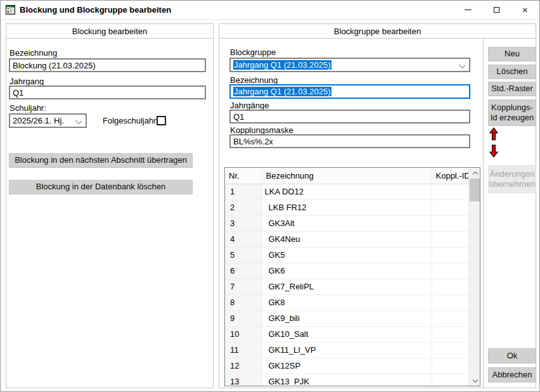 The image size is (540, 392). What do you see at coordinates (450, 176) in the screenshot?
I see `column-header: Koppl.-ID` at bounding box center [450, 176].